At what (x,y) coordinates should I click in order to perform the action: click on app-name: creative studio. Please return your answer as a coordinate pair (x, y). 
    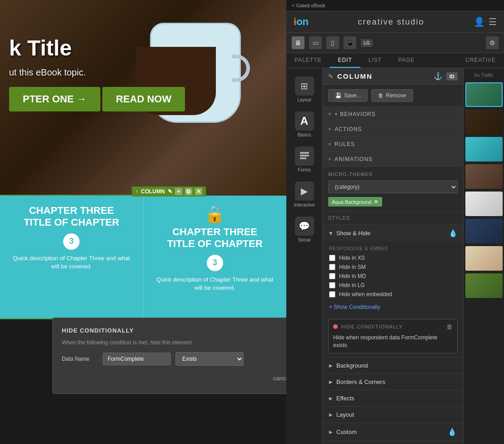
    Looking at the image, I should click on (391, 22).